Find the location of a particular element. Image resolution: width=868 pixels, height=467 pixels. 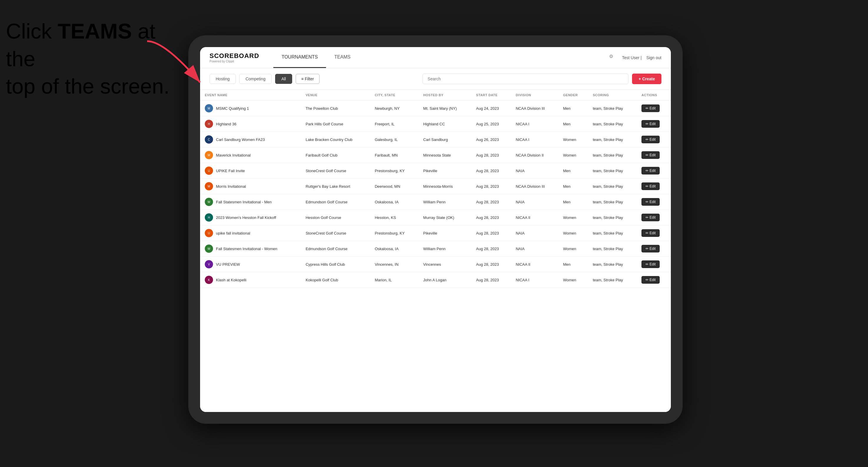

cell-event-name: W Fall Statesmen Invitational - Women is located at coordinates (251, 249).